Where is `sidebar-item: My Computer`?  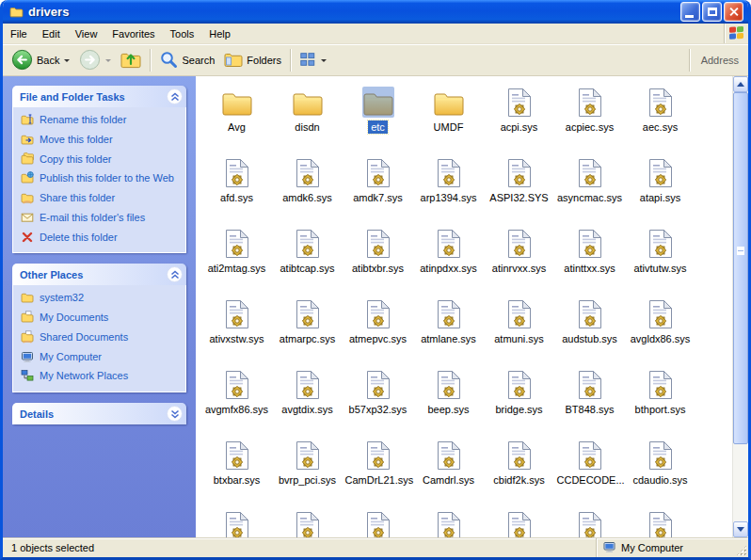
sidebar-item: My Computer is located at coordinates (100, 358).